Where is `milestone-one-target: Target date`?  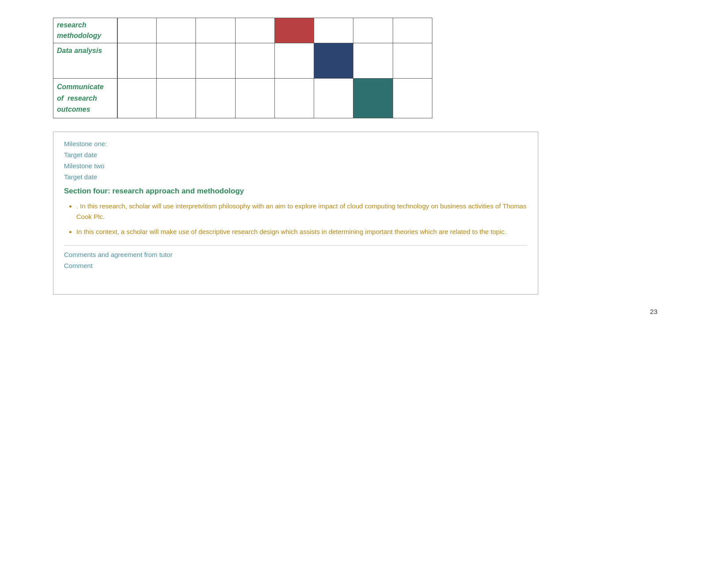
milestone-one-target: Target date is located at coordinates (296, 155).